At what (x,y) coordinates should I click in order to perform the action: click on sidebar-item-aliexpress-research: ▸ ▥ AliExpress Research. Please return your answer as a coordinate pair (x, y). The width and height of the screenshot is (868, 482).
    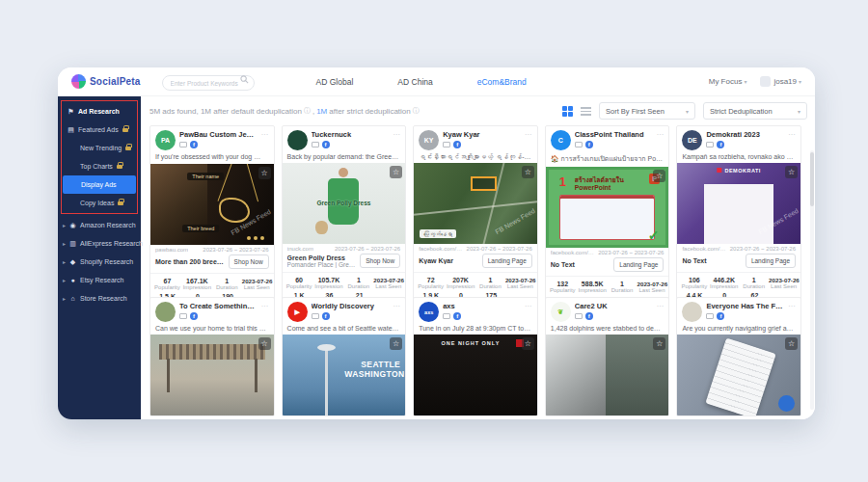
    Looking at the image, I should click on (99, 243).